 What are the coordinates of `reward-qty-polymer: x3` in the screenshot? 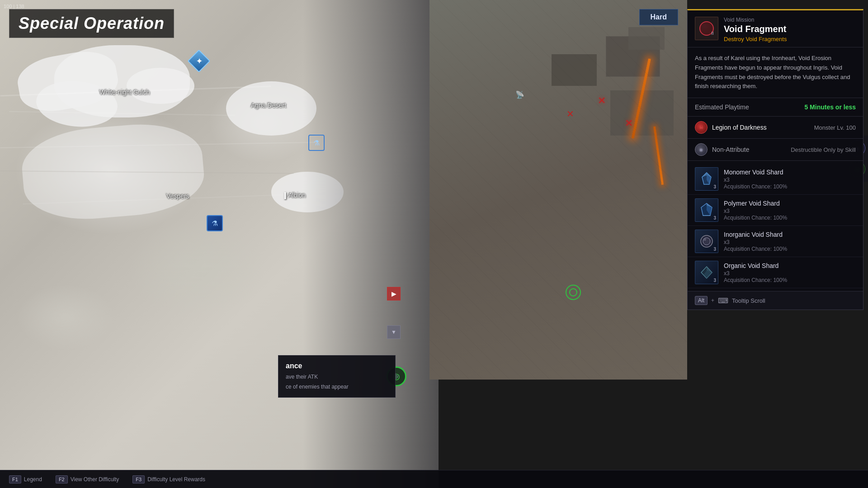 It's located at (790, 211).